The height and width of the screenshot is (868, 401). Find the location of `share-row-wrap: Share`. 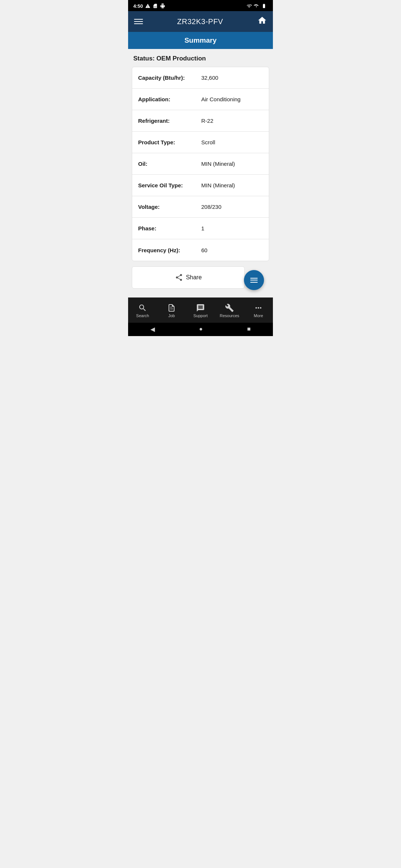

share-row-wrap: Share is located at coordinates (200, 280).